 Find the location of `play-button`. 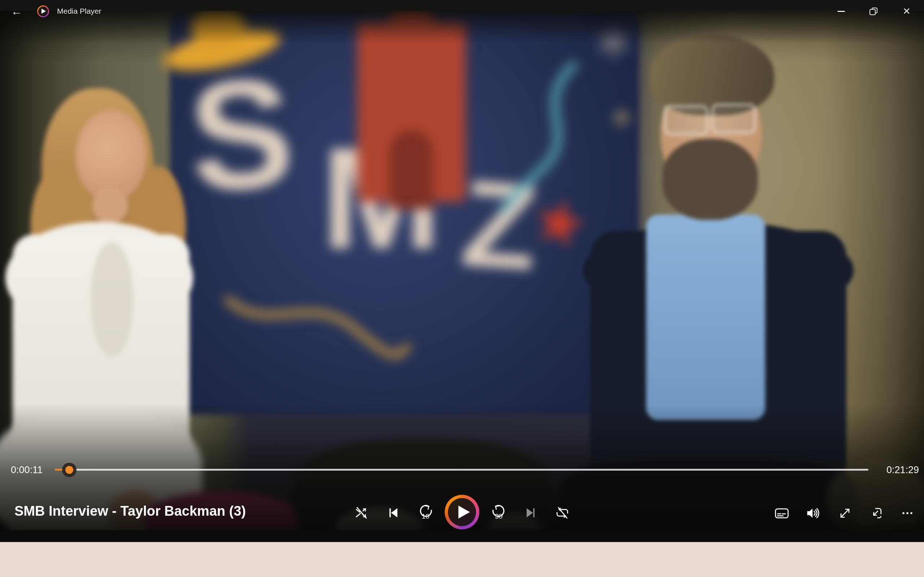

play-button is located at coordinates (462, 512).